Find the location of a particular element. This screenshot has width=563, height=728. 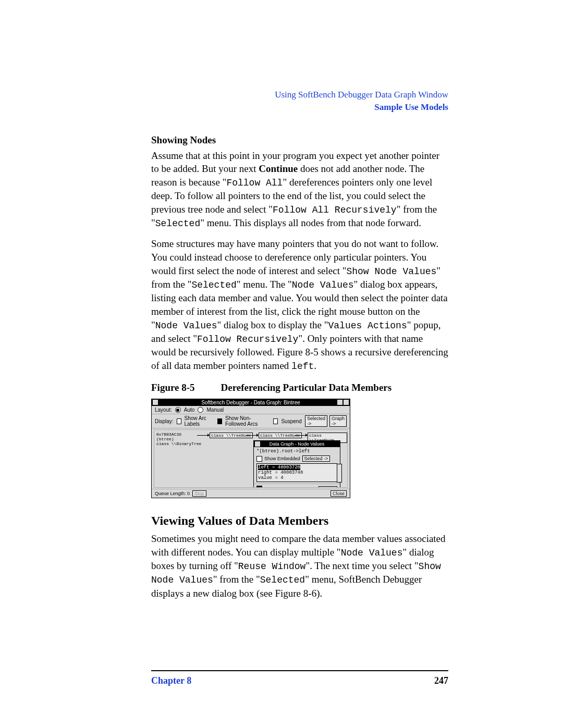

text: " dialog box to display the " is located at coordinates (273, 325).